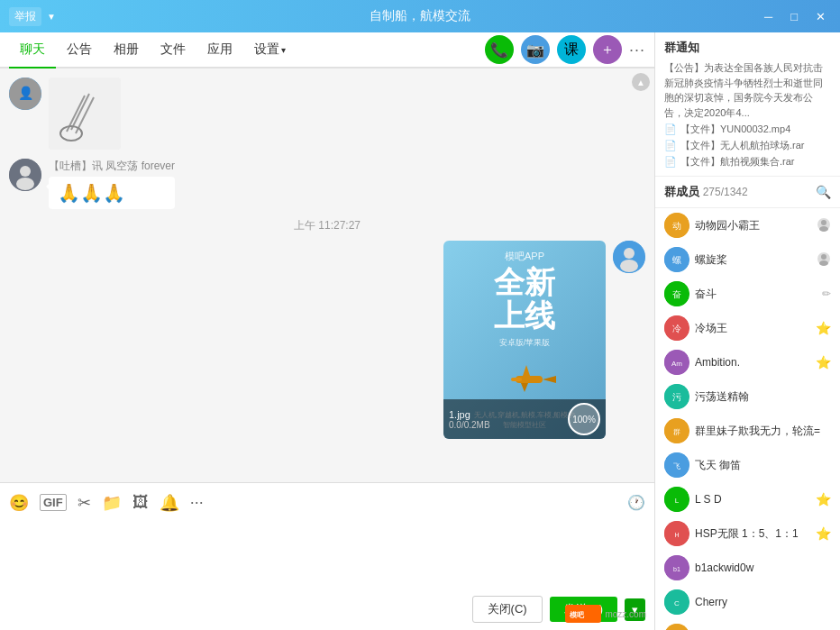 This screenshot has width=840, height=630. What do you see at coordinates (126, 50) in the screenshot?
I see `nav-album: 相册` at bounding box center [126, 50].